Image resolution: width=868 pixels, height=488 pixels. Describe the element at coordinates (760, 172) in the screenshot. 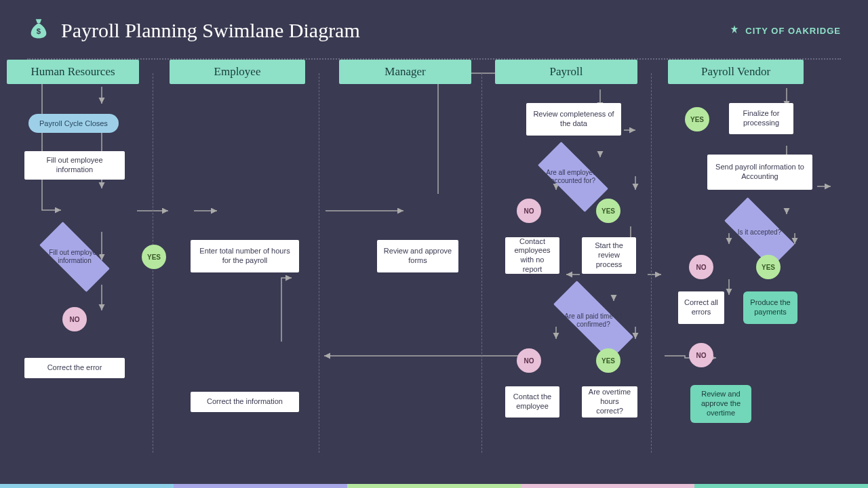

I see `vendor-send-box: Send payroll information to Accounting` at that location.